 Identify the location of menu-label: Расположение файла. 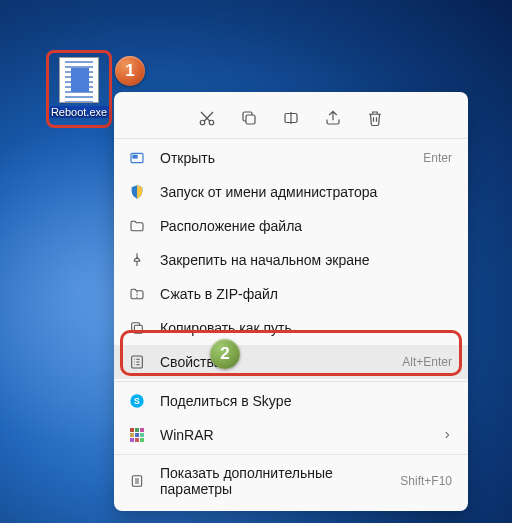
(306, 226).